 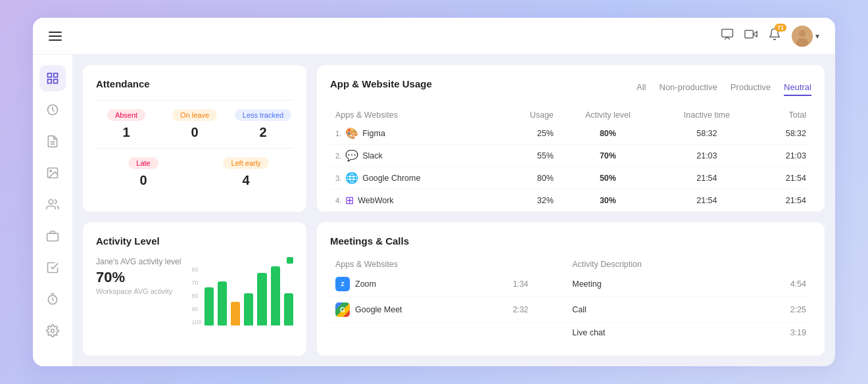 I want to click on activity-user-label: Jane's AVG activity level, so click(x=138, y=262).